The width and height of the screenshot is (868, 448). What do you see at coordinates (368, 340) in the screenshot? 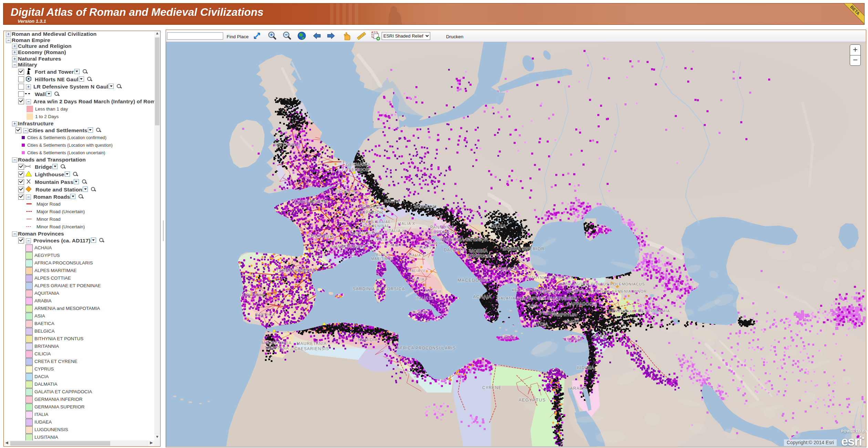
I see `svg-text: NUMIDIA` at bounding box center [368, 340].